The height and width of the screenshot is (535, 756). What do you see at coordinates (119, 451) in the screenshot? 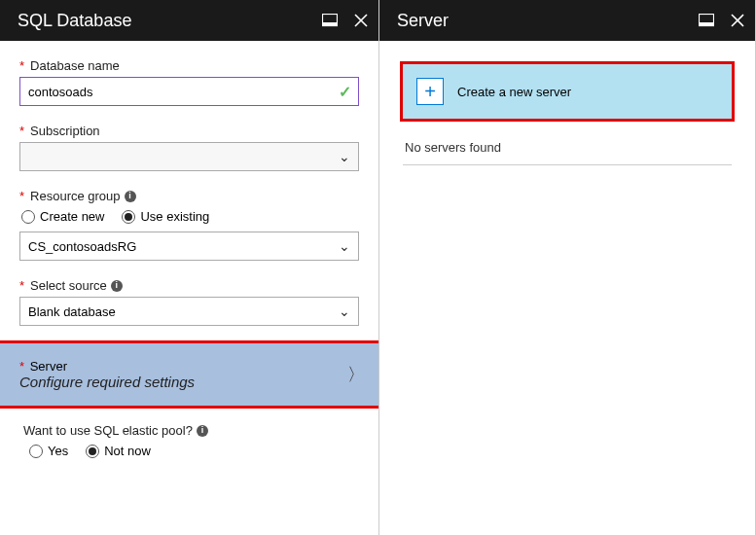
I see `elastic-notnow-radio: Not now` at bounding box center [119, 451].